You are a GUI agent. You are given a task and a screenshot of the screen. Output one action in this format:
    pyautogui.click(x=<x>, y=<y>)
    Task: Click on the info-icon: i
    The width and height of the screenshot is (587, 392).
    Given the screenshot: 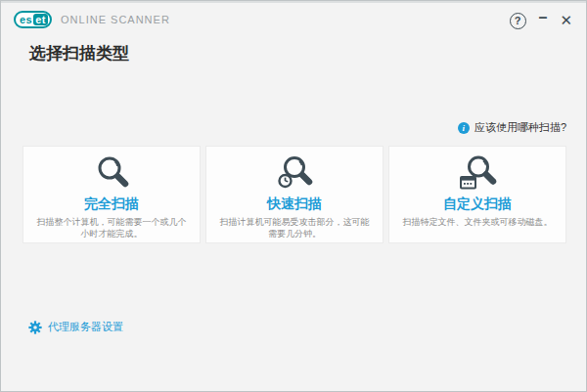 What is the action you would take?
    pyautogui.click(x=464, y=128)
    